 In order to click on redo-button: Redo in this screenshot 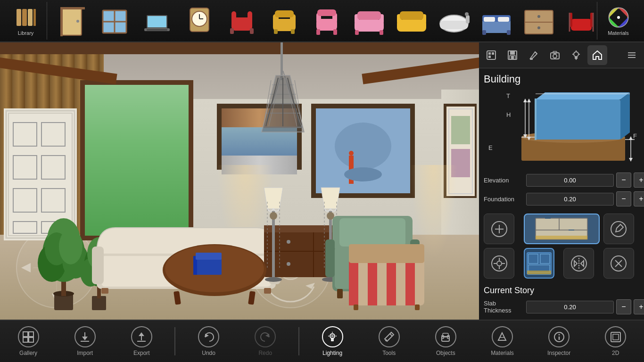, I will do `click(265, 341)`.